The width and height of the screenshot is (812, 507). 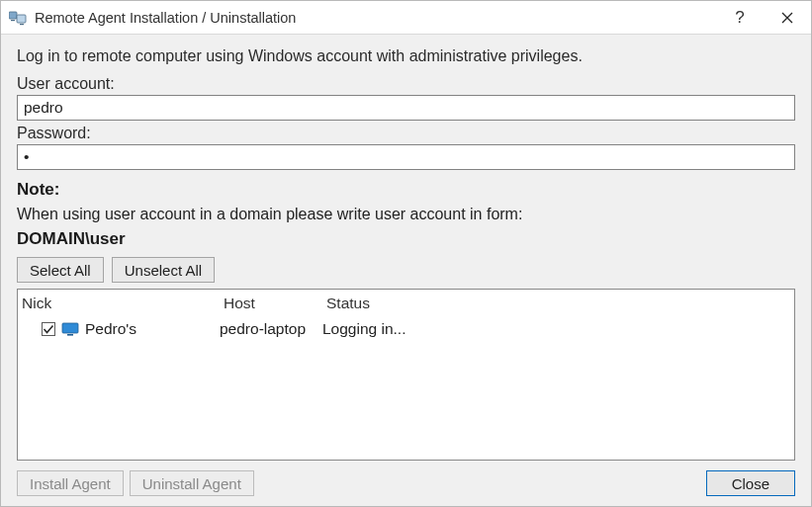 What do you see at coordinates (406, 270) in the screenshot?
I see `selection-button-row: Select All Unselect All` at bounding box center [406, 270].